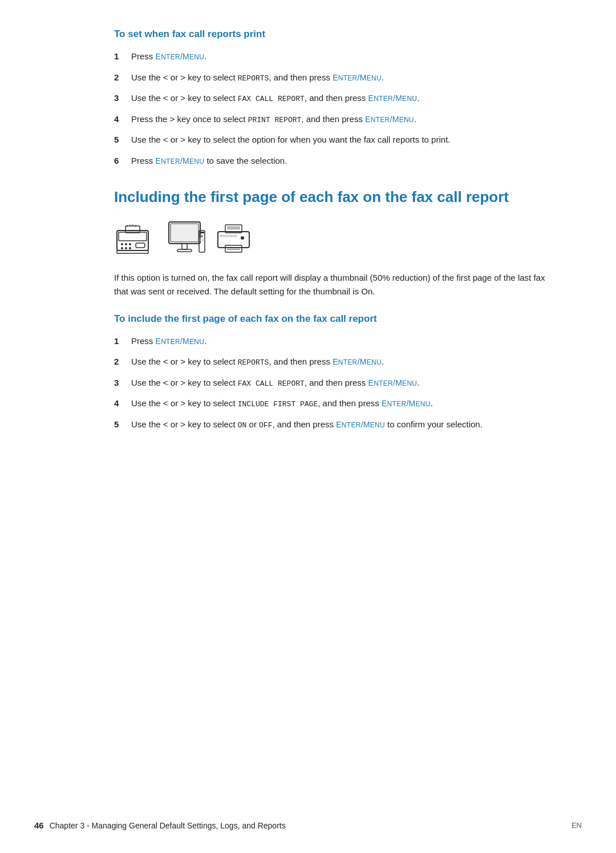 This screenshot has height=853, width=616. I want to click on printer-icon, so click(235, 237).